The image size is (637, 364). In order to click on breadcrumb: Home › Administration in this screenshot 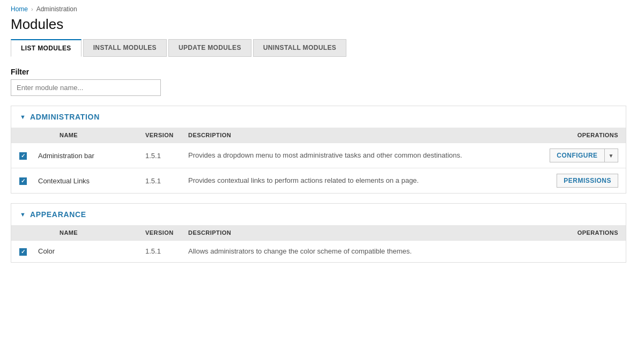, I will do `click(318, 9)`.